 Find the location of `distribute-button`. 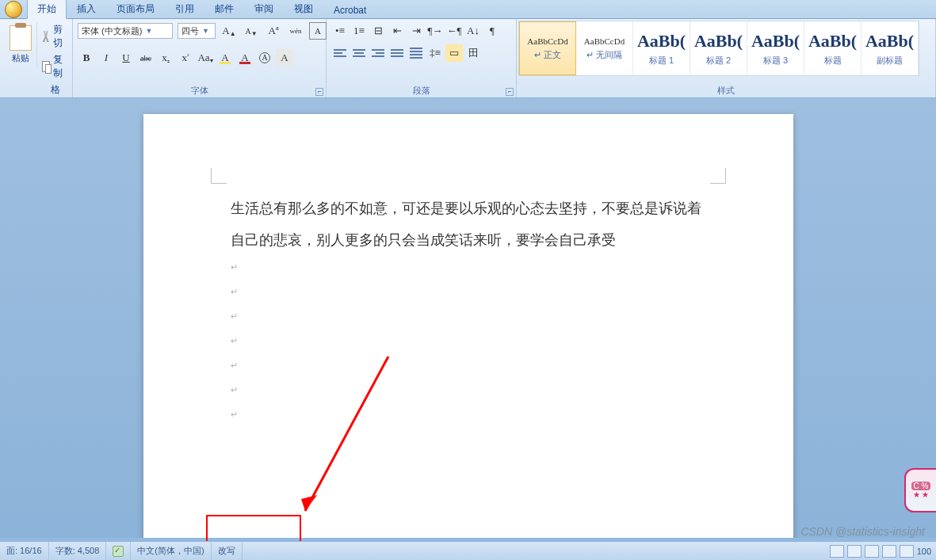

distribute-button is located at coordinates (416, 53).